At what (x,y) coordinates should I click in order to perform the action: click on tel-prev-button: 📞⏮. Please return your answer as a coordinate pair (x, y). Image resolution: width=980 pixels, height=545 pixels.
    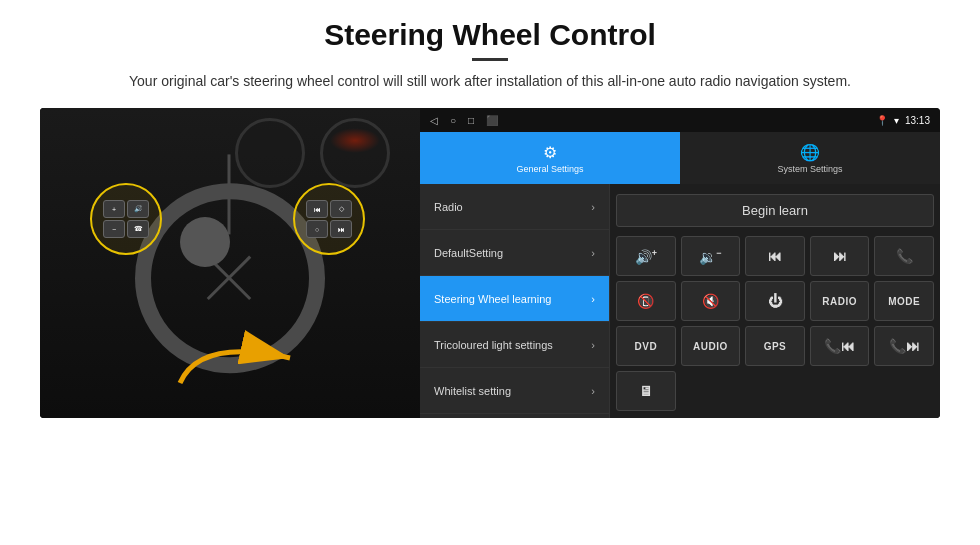
    Looking at the image, I should click on (840, 346).